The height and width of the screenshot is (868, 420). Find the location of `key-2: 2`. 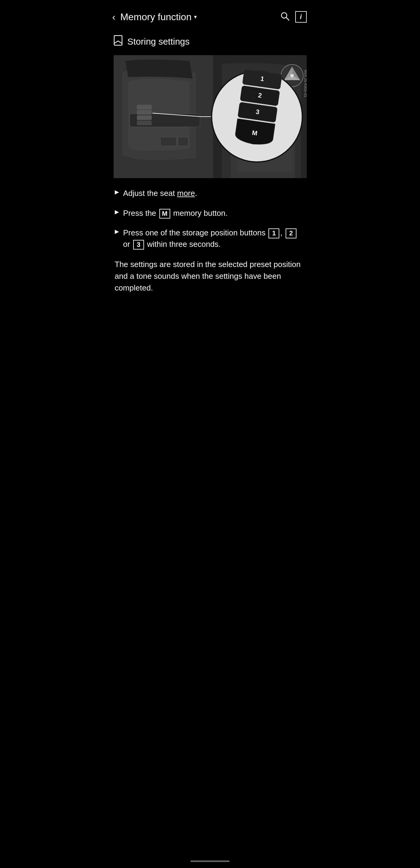

key-2: 2 is located at coordinates (291, 233).